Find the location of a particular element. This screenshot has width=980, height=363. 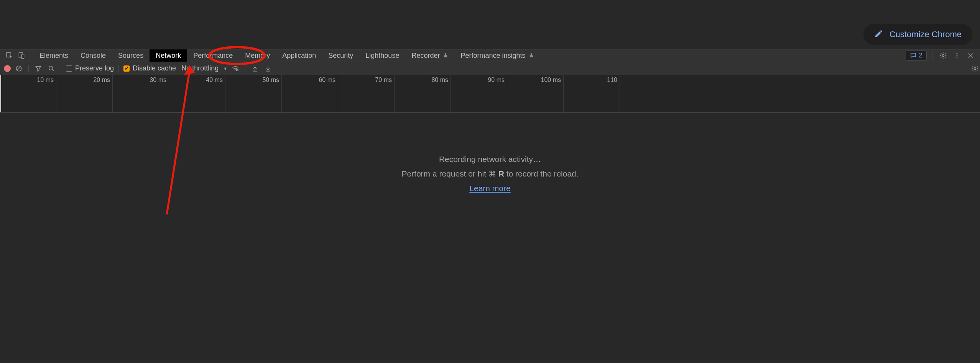

console-messages-count: 2 is located at coordinates (921, 56).